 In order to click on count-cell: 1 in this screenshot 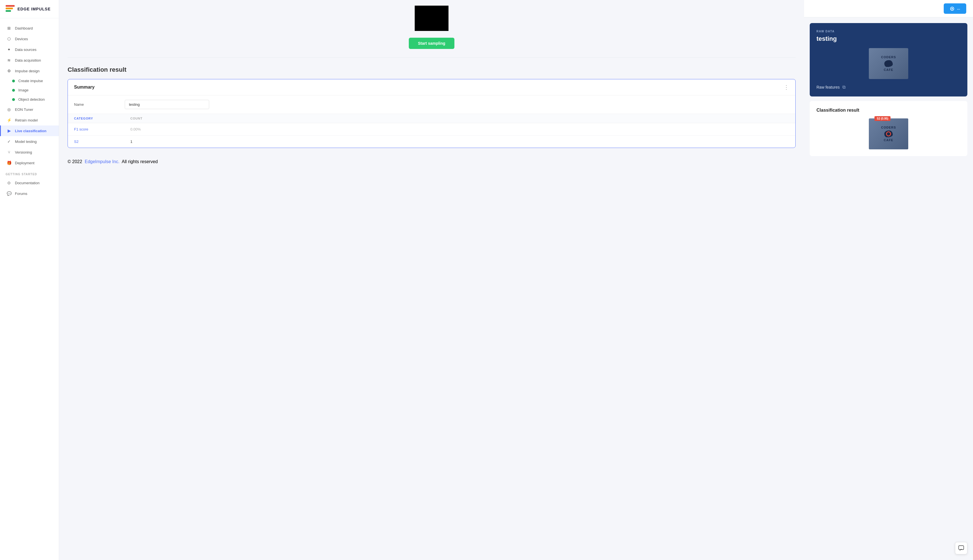, I will do `click(132, 142)`.